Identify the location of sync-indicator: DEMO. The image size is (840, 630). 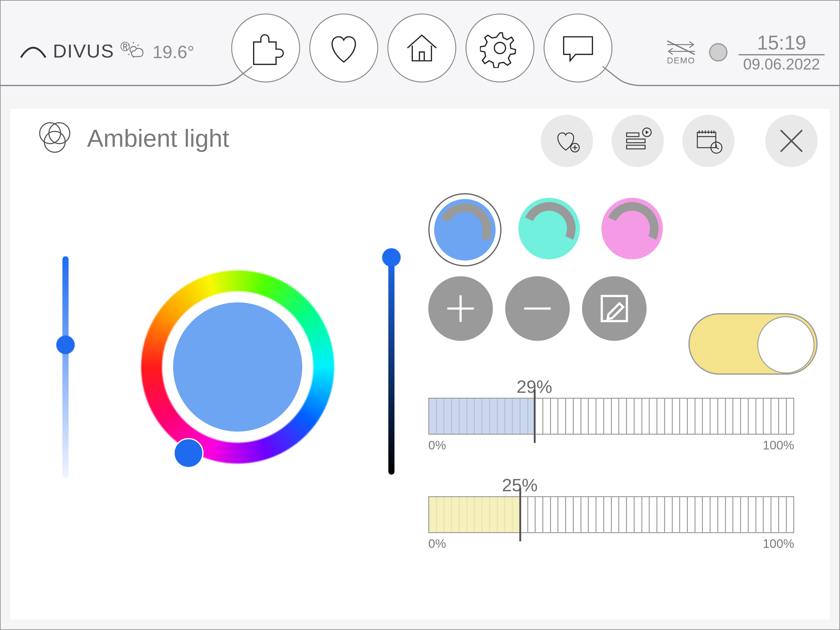
(681, 52).